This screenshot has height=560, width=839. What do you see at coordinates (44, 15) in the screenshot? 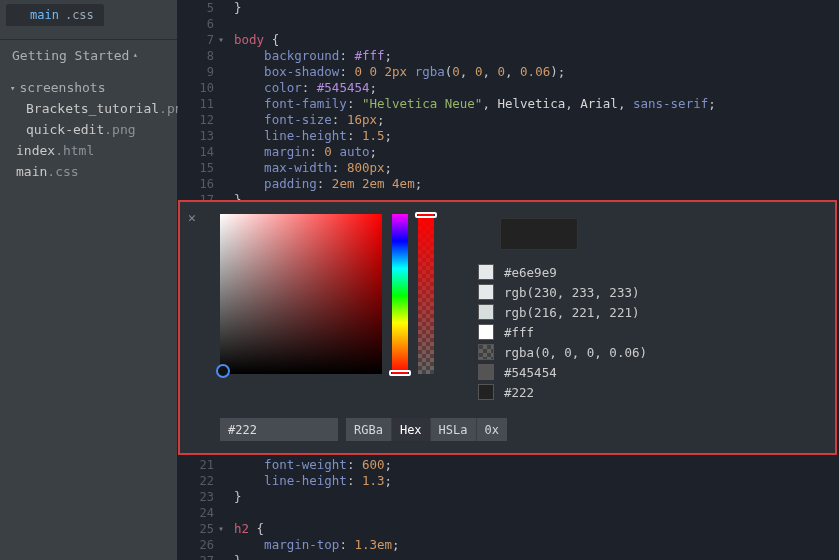
I see `tab-filename: main` at bounding box center [44, 15].